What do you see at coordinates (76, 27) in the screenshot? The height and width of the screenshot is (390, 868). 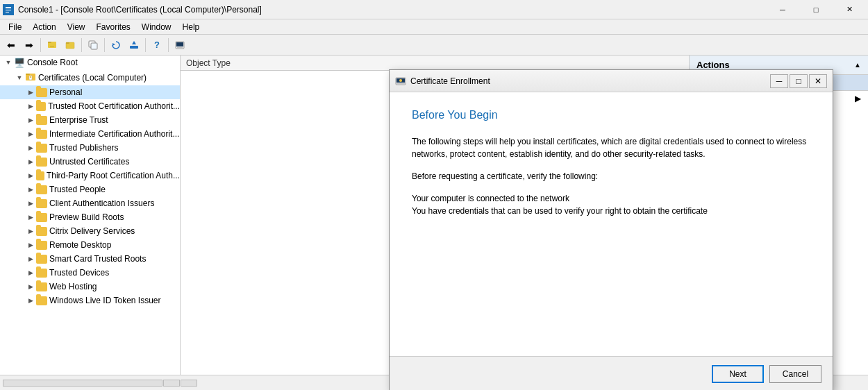 I see `menu-view: View` at bounding box center [76, 27].